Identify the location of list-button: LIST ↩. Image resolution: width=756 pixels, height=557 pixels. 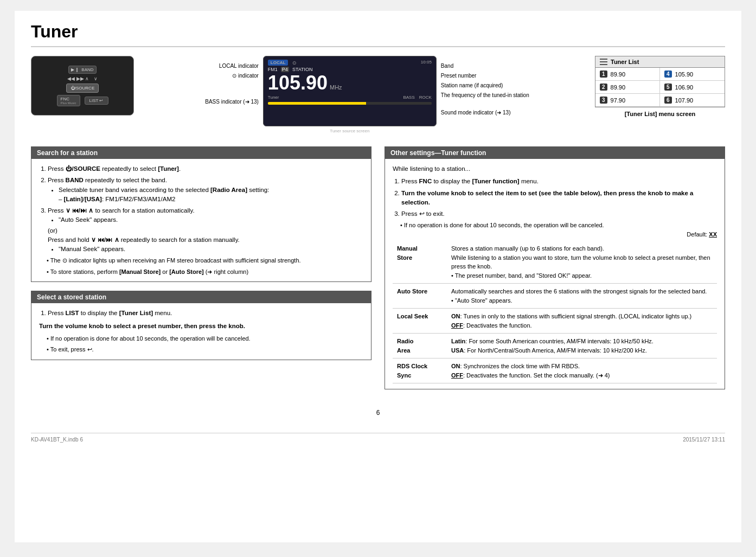
(97, 101).